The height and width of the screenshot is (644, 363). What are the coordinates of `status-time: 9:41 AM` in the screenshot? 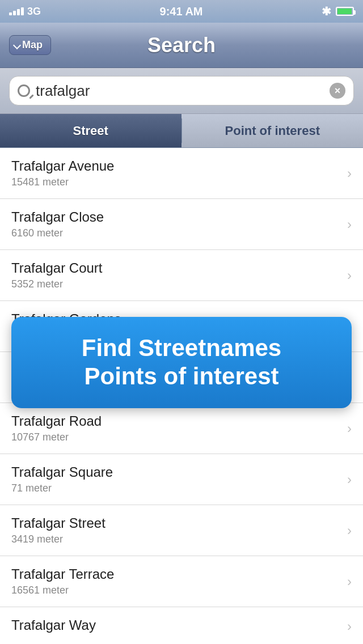 It's located at (182, 11).